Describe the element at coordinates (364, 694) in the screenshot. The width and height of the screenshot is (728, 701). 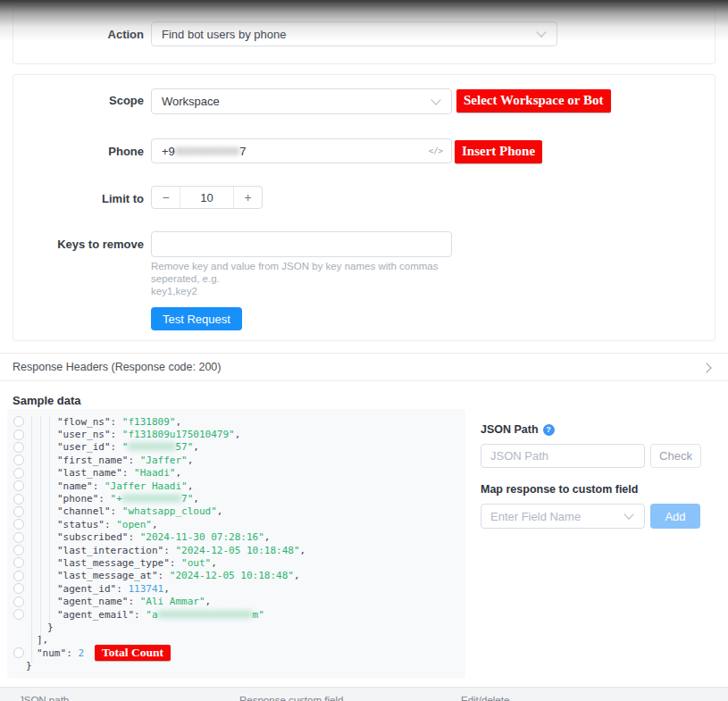
I see `mapping-table-header-cutoff: JSON pathResponse custom fieldEdit/delet…` at that location.